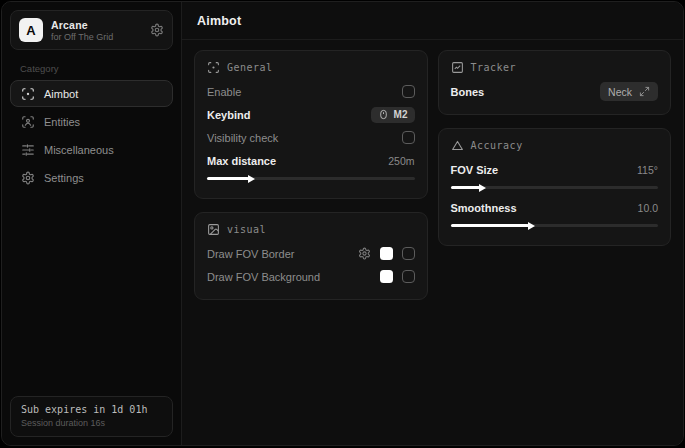 This screenshot has width=685, height=448. I want to click on triangle-icon, so click(458, 146).